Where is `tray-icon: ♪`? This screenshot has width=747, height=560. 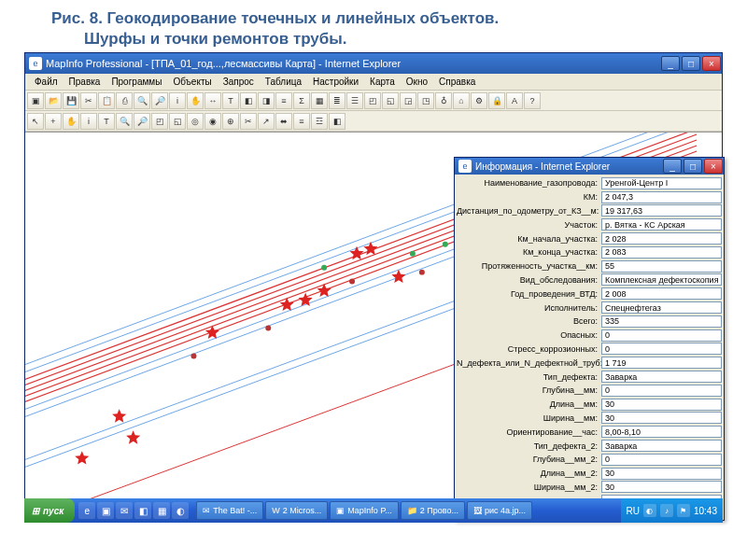
tray-icon: ♪ is located at coordinates (667, 511).